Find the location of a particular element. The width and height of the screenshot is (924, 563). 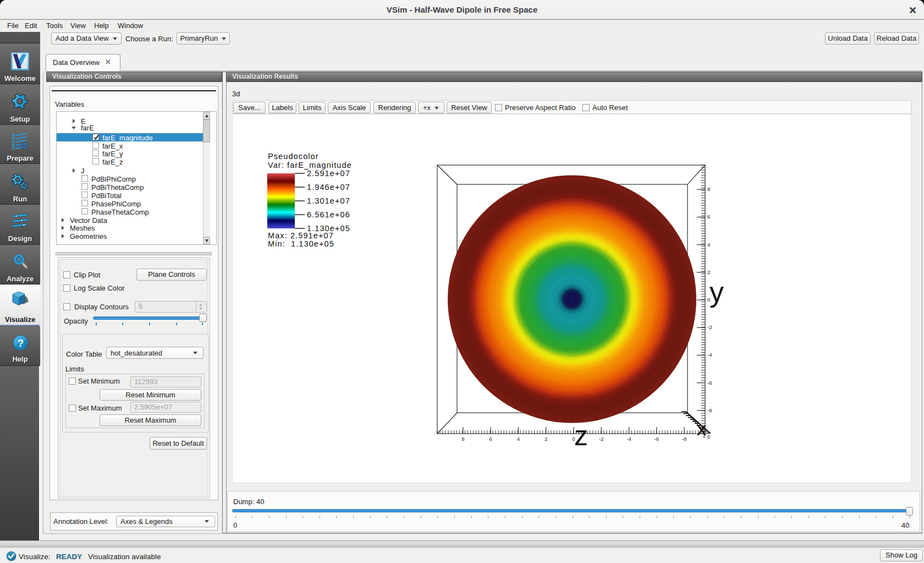

svg-text: 2.591e+07 is located at coordinates (329, 173).